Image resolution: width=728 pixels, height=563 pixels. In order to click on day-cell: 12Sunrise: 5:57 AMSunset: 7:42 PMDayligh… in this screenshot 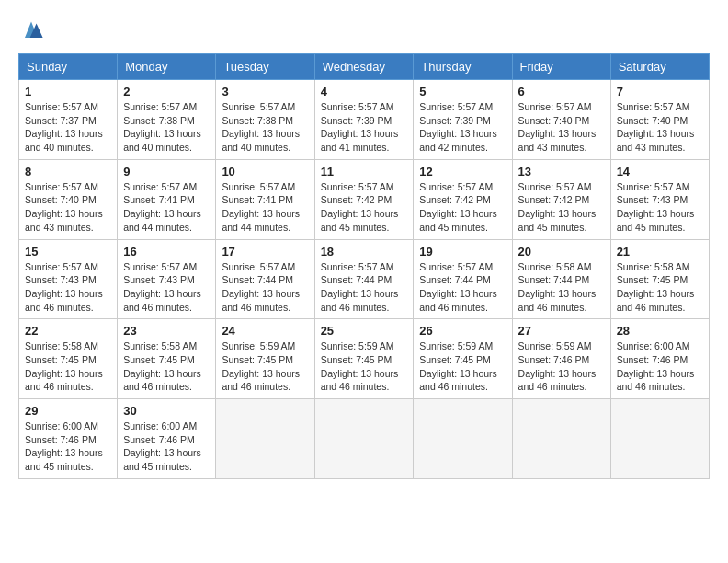, I will do `click(463, 199)`.